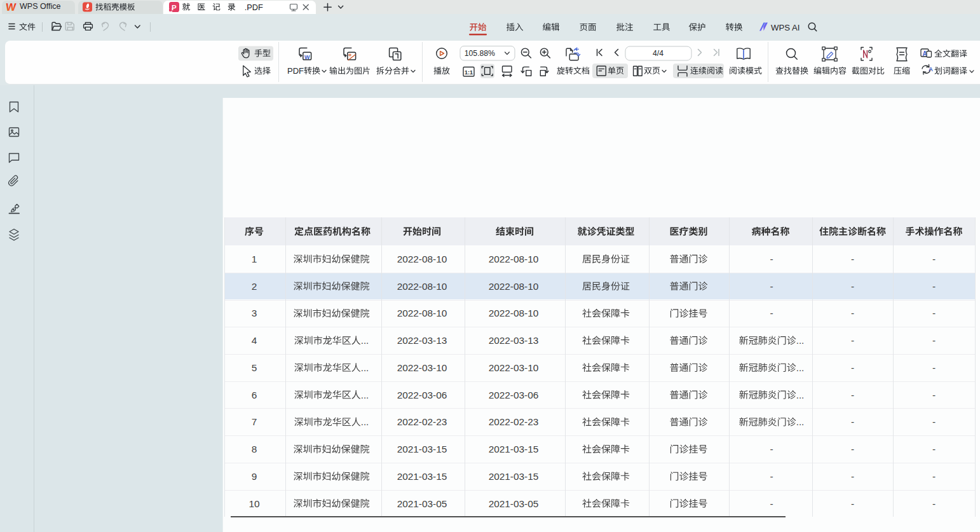 Image resolution: width=980 pixels, height=532 pixels. I want to click on svg-text: 6, so click(254, 395).